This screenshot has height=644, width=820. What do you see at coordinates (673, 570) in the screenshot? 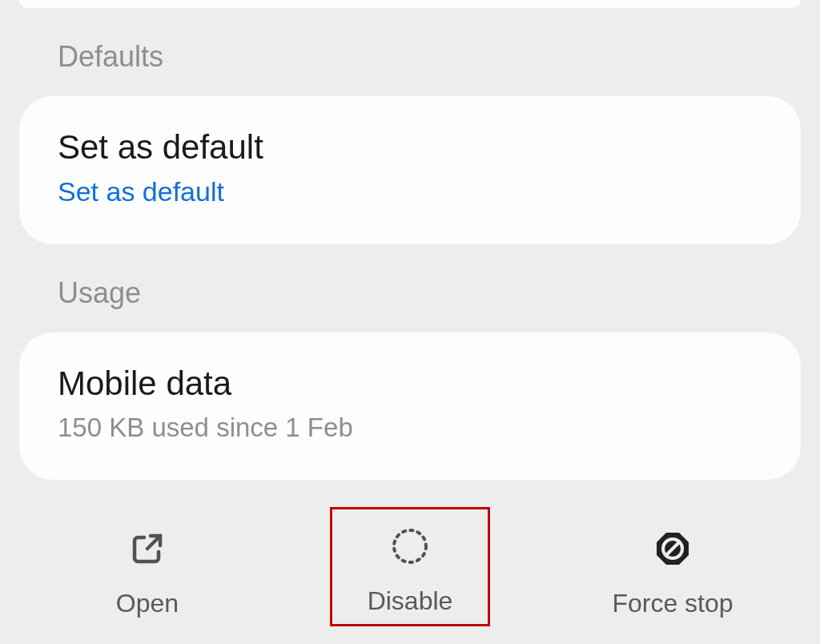
I see `force-stop-button: Force stop` at bounding box center [673, 570].